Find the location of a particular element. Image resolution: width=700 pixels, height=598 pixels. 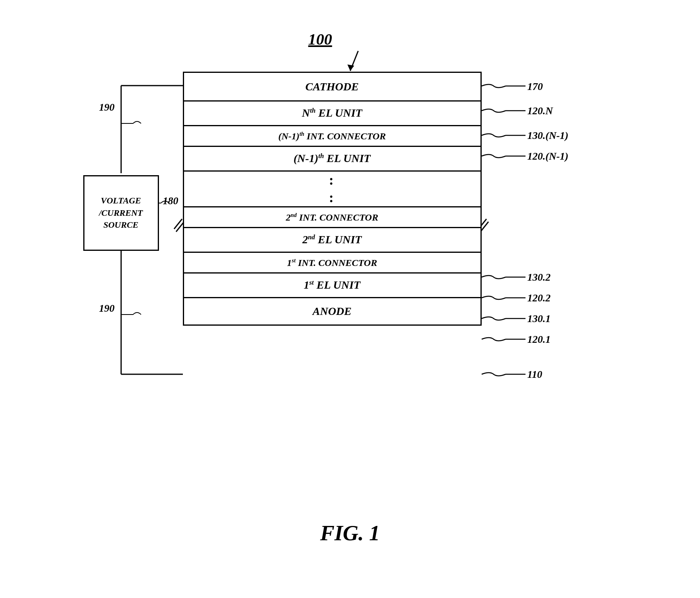

dots-1: : is located at coordinates (332, 180).